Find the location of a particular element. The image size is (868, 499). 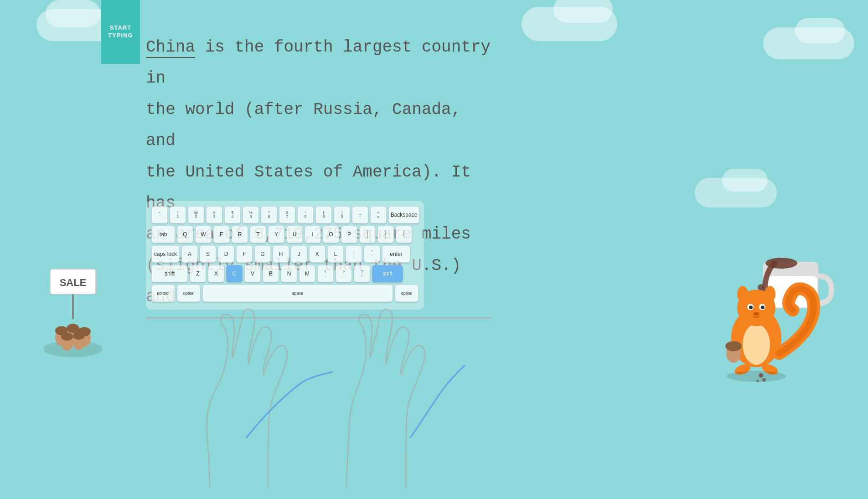

key-enter: enter is located at coordinates (396, 254).